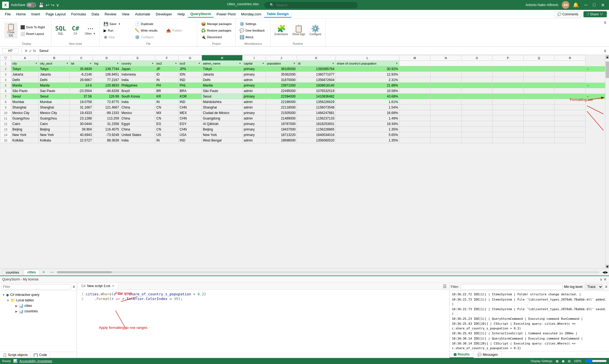  I want to click on page-layout-icon: ▣, so click(563, 361).